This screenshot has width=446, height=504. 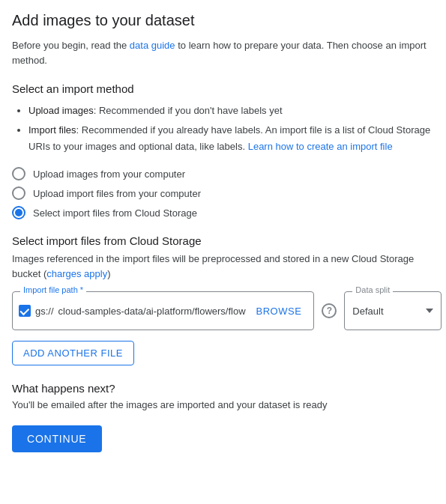 What do you see at coordinates (329, 311) in the screenshot?
I see `file-path-help-icon: ?` at bounding box center [329, 311].